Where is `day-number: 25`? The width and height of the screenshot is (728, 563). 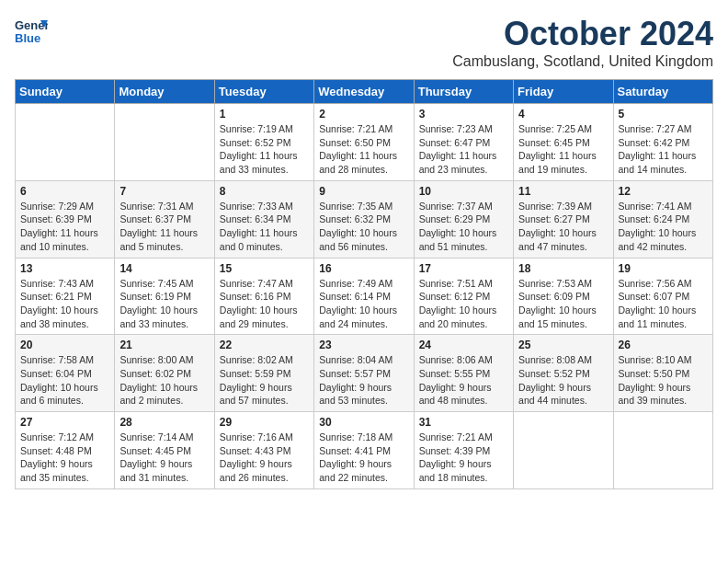 day-number: 25 is located at coordinates (563, 345).